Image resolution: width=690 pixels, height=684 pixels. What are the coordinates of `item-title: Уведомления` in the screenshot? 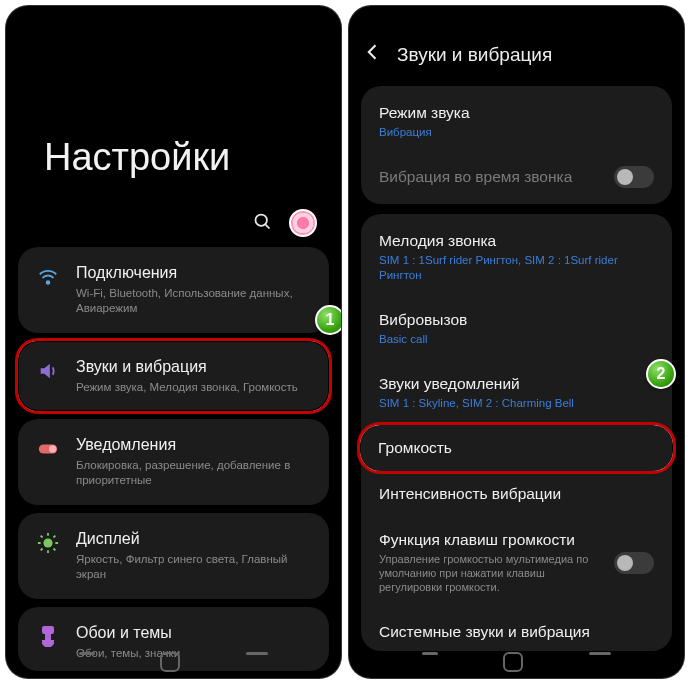 It's located at (194, 446).